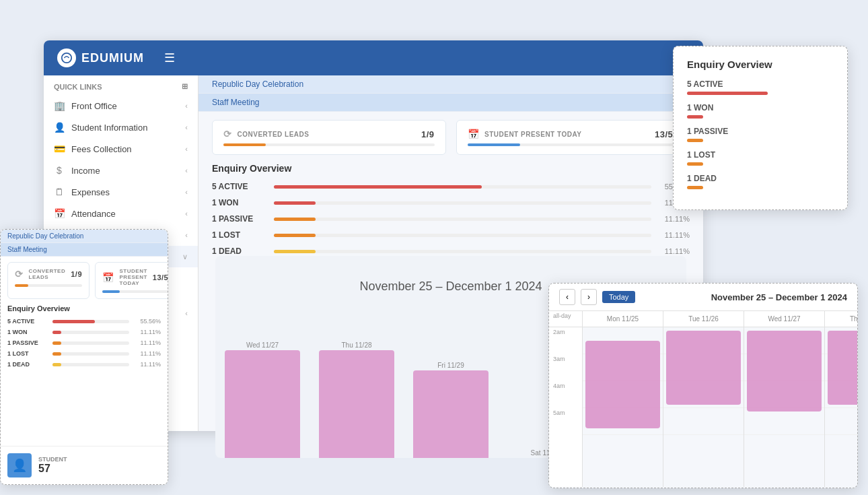  Describe the element at coordinates (494, 145) in the screenshot. I see `student-progress-bar` at that location.